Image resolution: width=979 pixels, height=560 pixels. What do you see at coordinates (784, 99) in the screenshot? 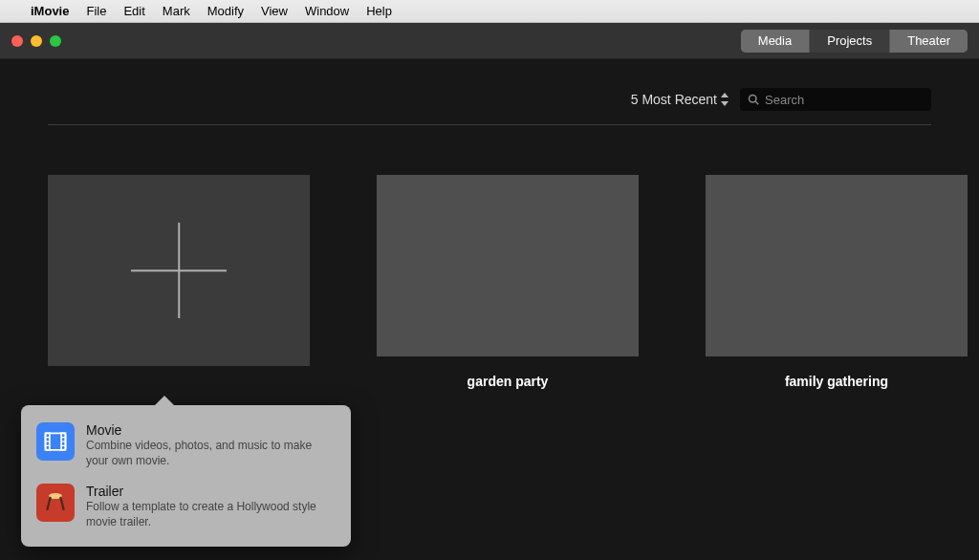
I see `search-placeholder: Search` at bounding box center [784, 99].